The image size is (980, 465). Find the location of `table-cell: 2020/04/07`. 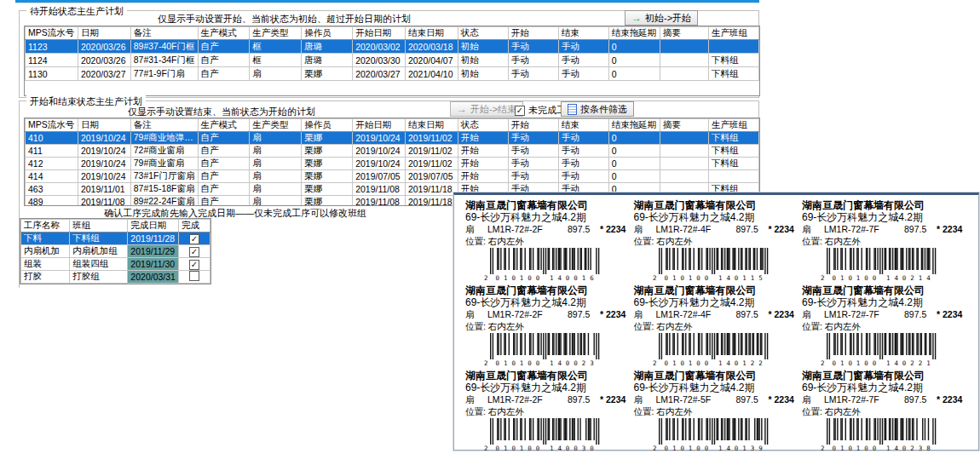

table-cell: 2020/04/07 is located at coordinates (431, 60).